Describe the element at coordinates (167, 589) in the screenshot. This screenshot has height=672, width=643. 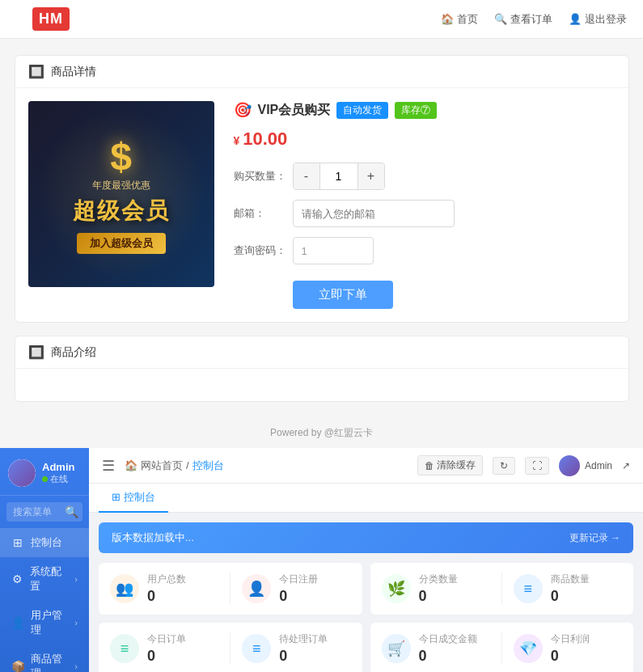
I see `stat-info-total-users: 用户总数 0` at that location.